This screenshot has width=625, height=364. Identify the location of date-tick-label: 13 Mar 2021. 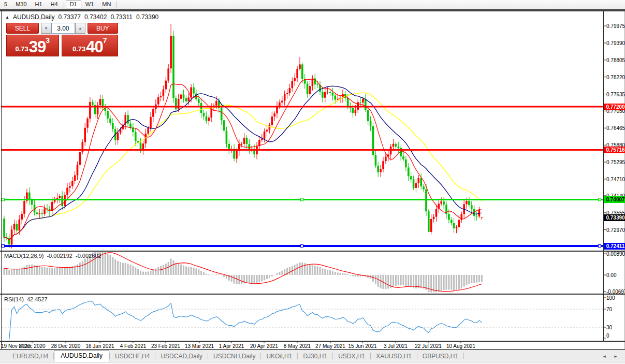
(199, 346).